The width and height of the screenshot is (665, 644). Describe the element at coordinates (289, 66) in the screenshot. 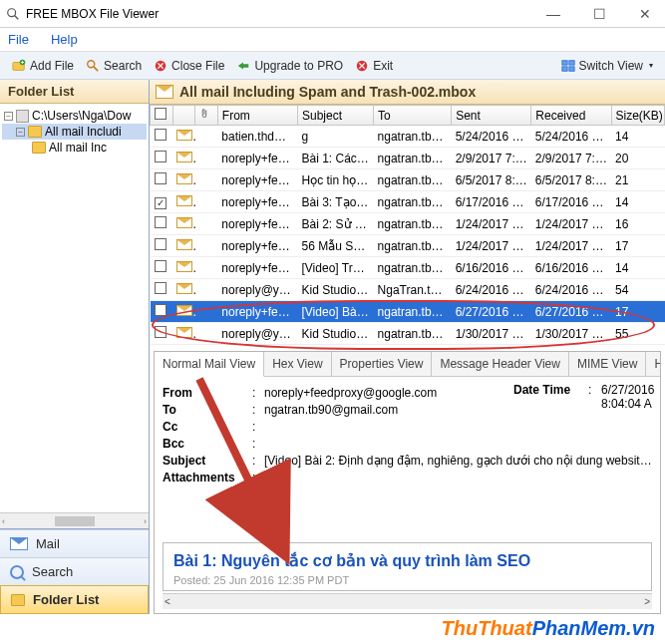

I see `upgrade-button: Upgrade to PRO` at that location.